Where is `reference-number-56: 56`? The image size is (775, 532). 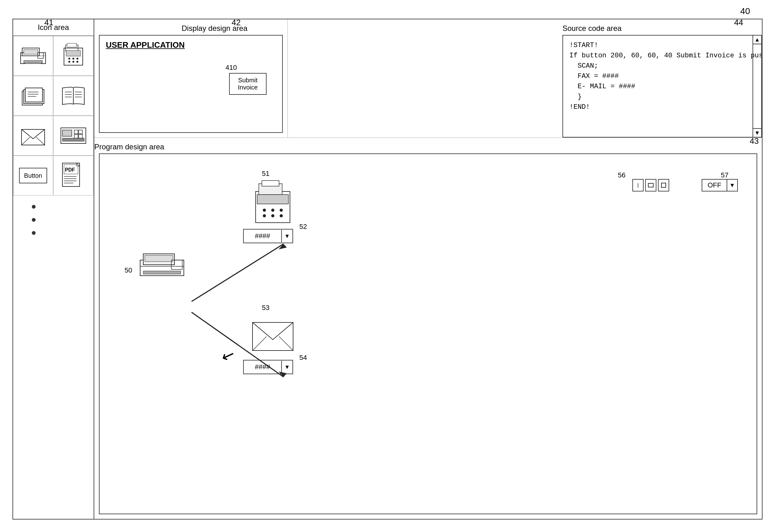 reference-number-56: 56 is located at coordinates (622, 175).